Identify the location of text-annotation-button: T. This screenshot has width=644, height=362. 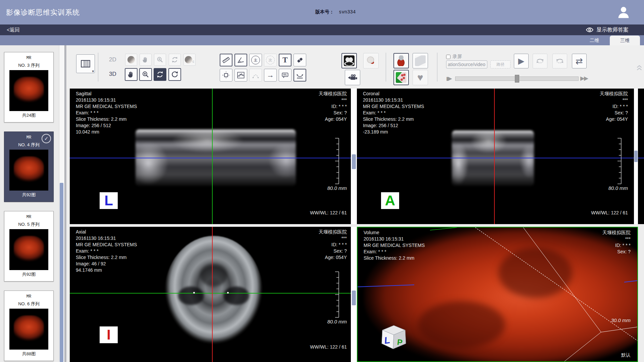
(285, 60).